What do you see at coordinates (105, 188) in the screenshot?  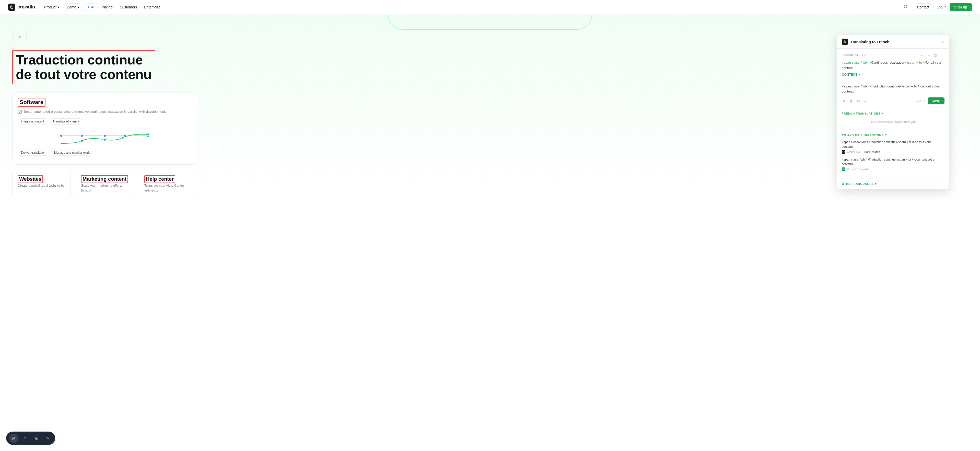 I see `marketing-card-text: Scale your marketing efforts through` at bounding box center [105, 188].